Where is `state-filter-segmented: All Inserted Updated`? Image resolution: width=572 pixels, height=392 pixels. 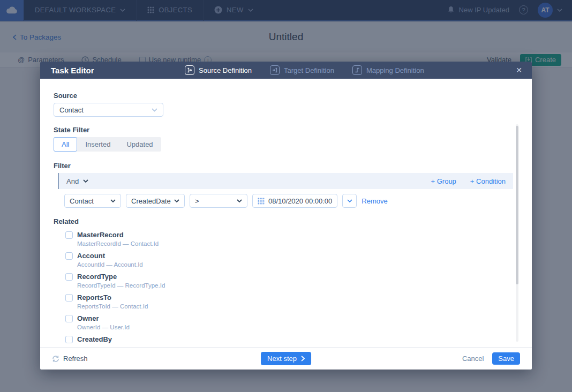 state-filter-segmented: All Inserted Updated is located at coordinates (107, 145).